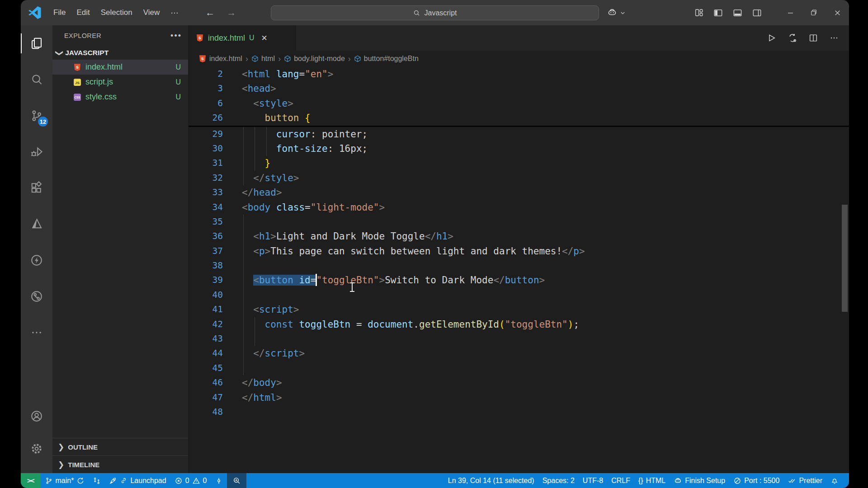  I want to click on code-line-44: 44 </script>, so click(519, 353).